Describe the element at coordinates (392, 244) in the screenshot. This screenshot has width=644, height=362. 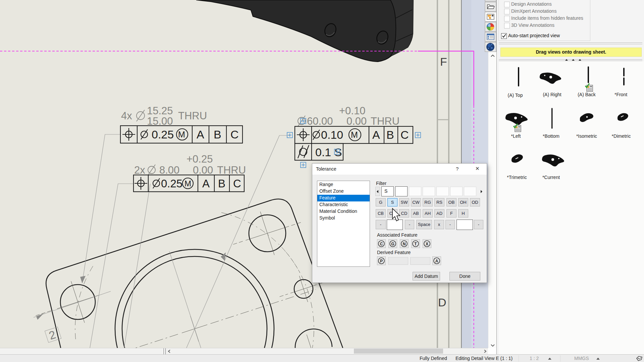
I see `svg-text: G` at that location.